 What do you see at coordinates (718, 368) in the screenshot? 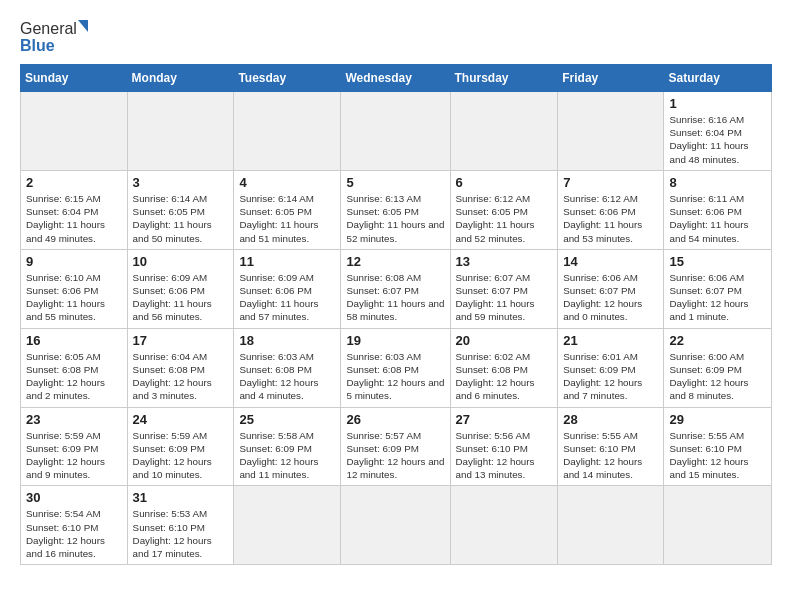
I see `calendar-cell: 22Sunrise: 6:00 AM Sunset: 6:09 PM Dayli…` at bounding box center [718, 368].